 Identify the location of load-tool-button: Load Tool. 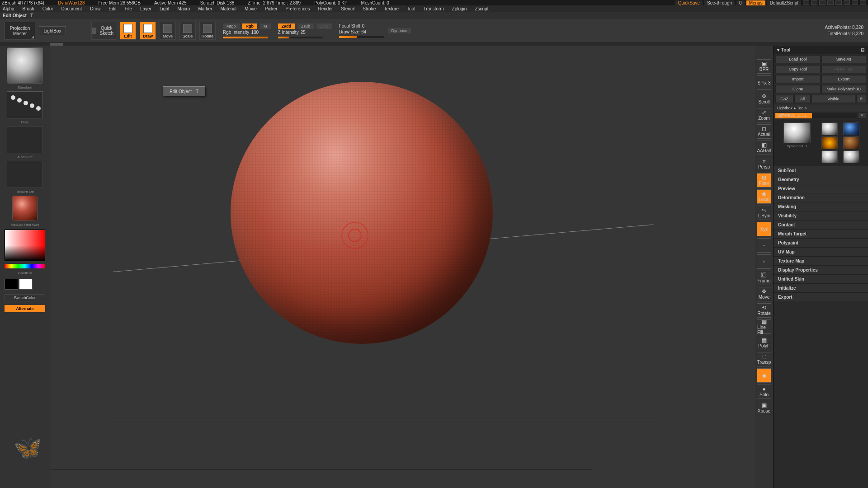
(798, 59).